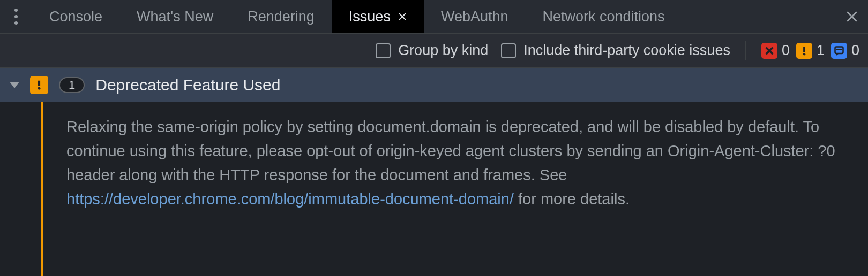 The width and height of the screenshot is (868, 276). I want to click on issue-count-pill: 1, so click(72, 85).